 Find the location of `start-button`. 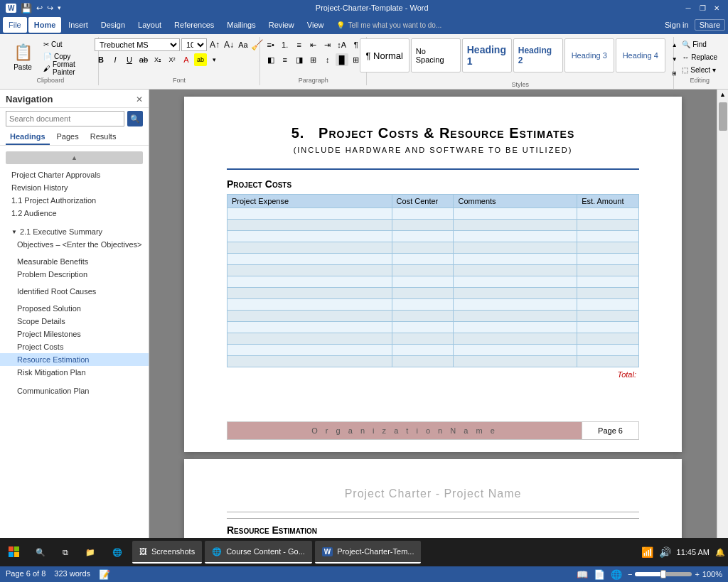

start-button is located at coordinates (14, 552).